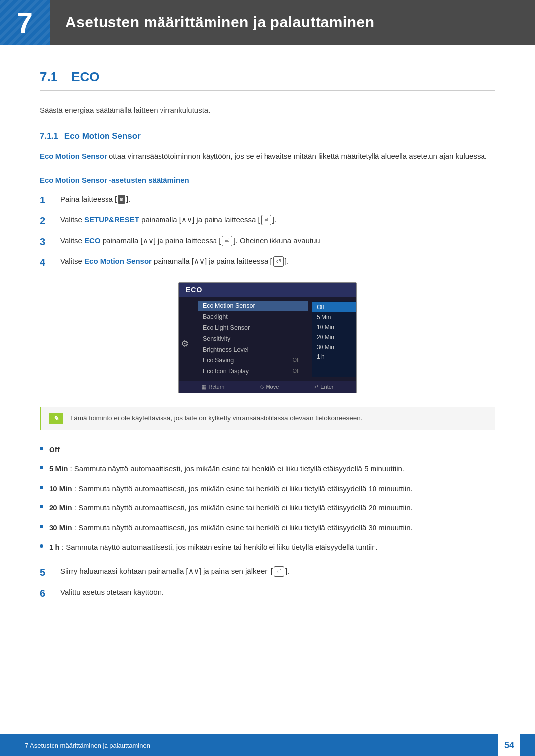 The width and height of the screenshot is (535, 756). I want to click on return-label: Return, so click(216, 387).